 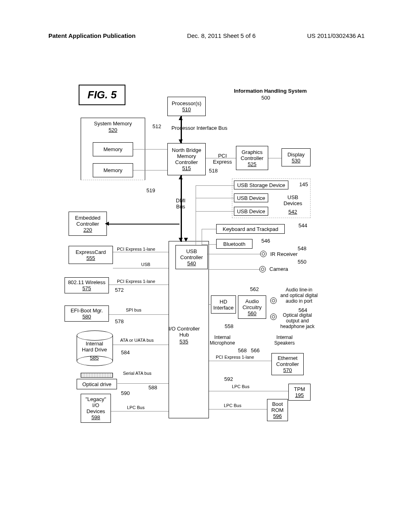 I want to click on proc-bus-label: Processor Interface Bus, so click(x=199, y=128).